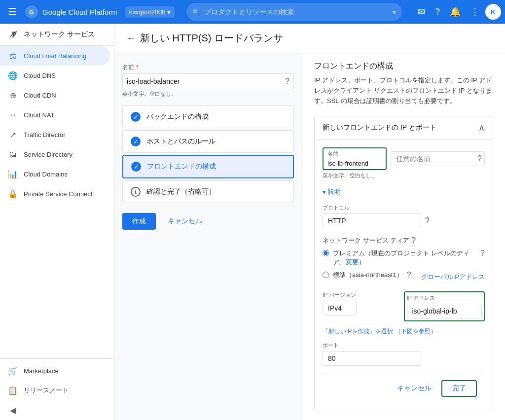 The height and width of the screenshot is (420, 505). I want to click on ip-address-field-highlighted: IP アドレス iso-global-ip-lb, so click(445, 307).